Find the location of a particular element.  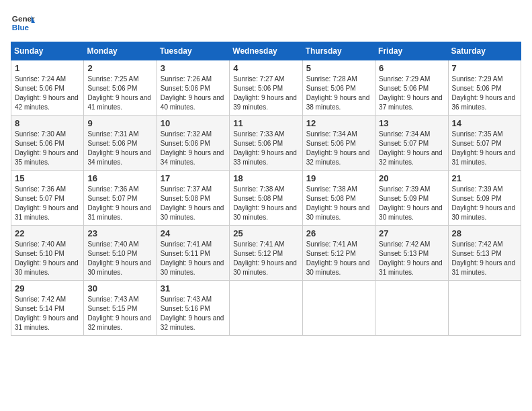

day-number: 22 is located at coordinates (47, 234).